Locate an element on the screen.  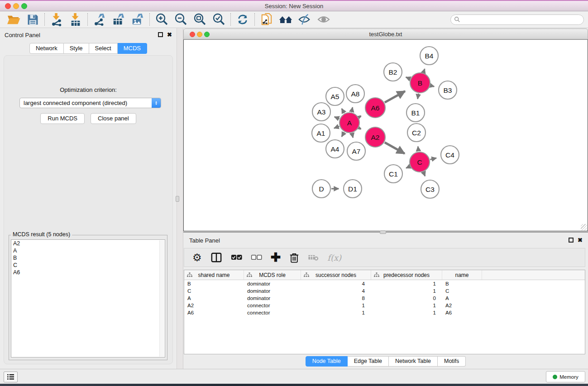
network-window-titlebar: testGlobe.txt is located at coordinates (386, 34).